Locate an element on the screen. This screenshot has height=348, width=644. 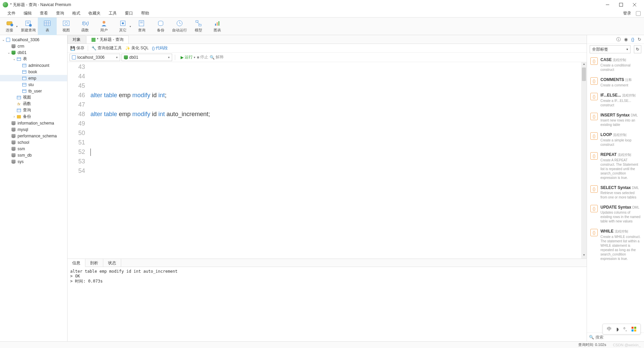
scroll-down-icon: ▾ is located at coordinates (584, 256).